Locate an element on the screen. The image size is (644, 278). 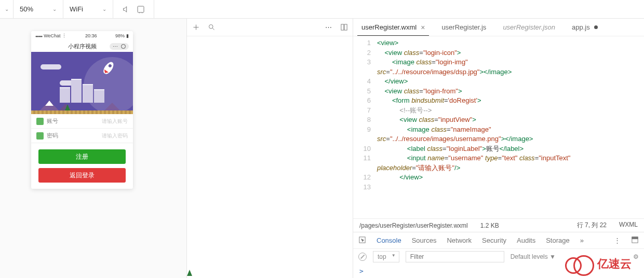
search-button is located at coordinates (211, 27).